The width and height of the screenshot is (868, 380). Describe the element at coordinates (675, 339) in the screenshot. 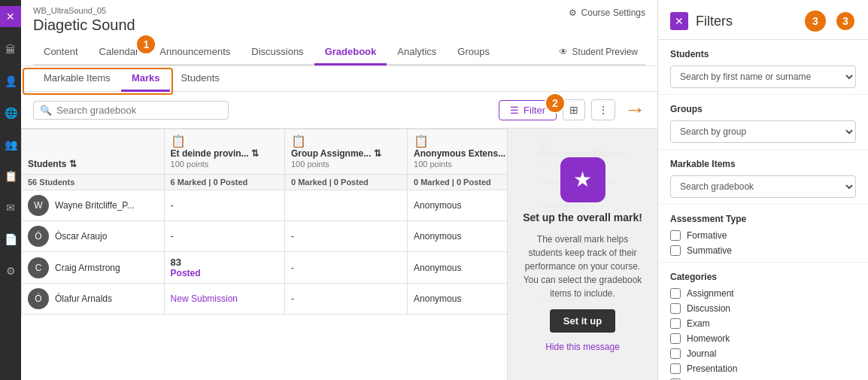

I see `homework-checkbox` at that location.